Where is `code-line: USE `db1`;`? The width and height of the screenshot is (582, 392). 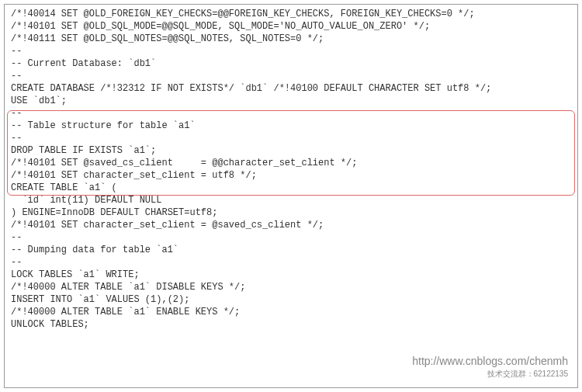 code-line: USE `db1`; is located at coordinates (291, 101).